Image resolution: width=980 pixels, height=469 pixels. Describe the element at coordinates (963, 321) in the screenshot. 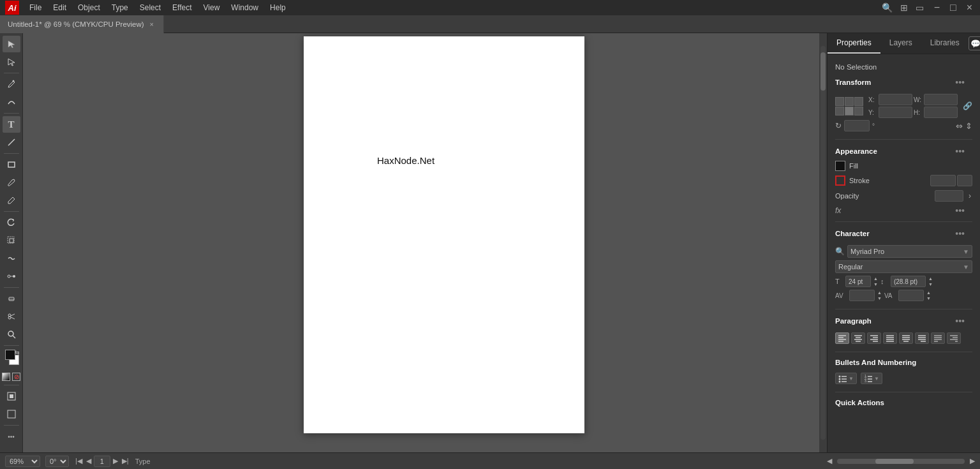

I see `paragraph-more-btn: •••` at that location.